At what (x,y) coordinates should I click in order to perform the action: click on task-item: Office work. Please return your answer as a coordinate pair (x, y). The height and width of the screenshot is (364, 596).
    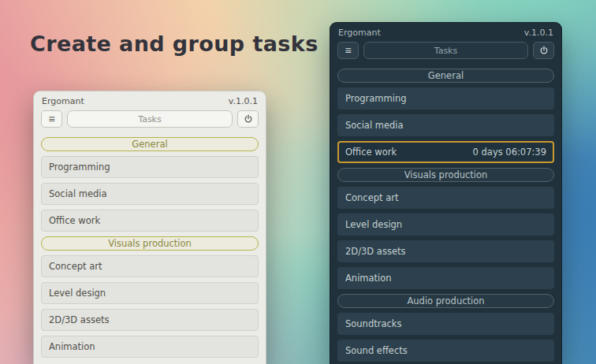
    Looking at the image, I should click on (150, 221).